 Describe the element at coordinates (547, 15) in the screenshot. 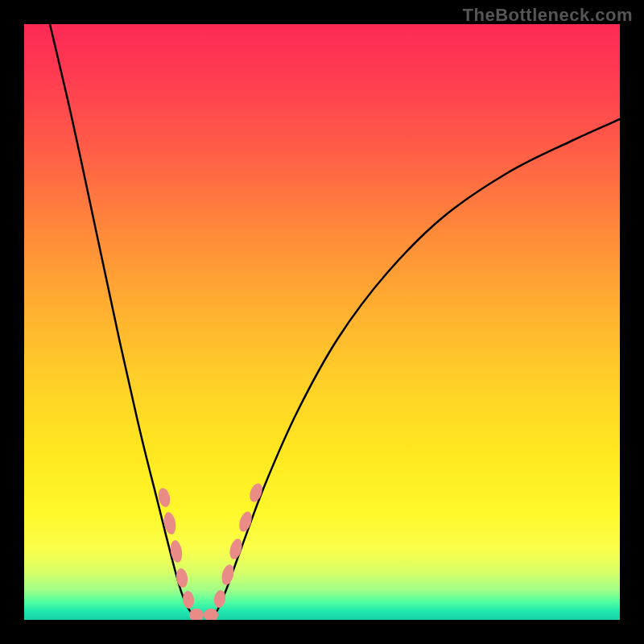

I see `watermark-text: TheBottleneck.com` at that location.